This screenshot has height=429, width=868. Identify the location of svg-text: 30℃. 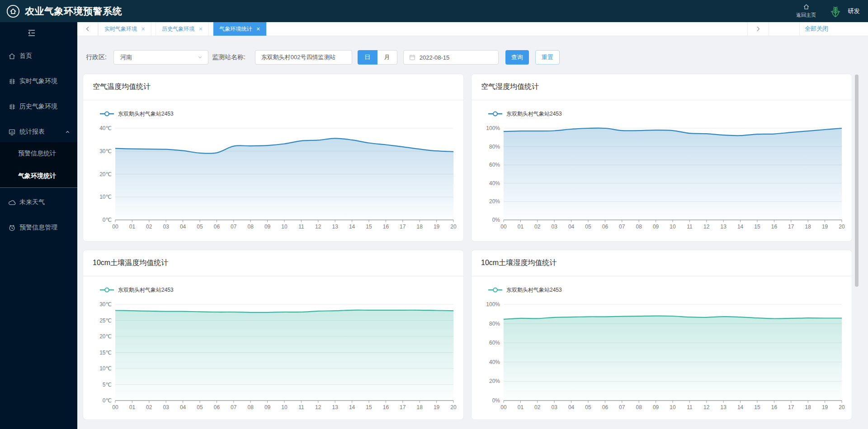
(106, 304).